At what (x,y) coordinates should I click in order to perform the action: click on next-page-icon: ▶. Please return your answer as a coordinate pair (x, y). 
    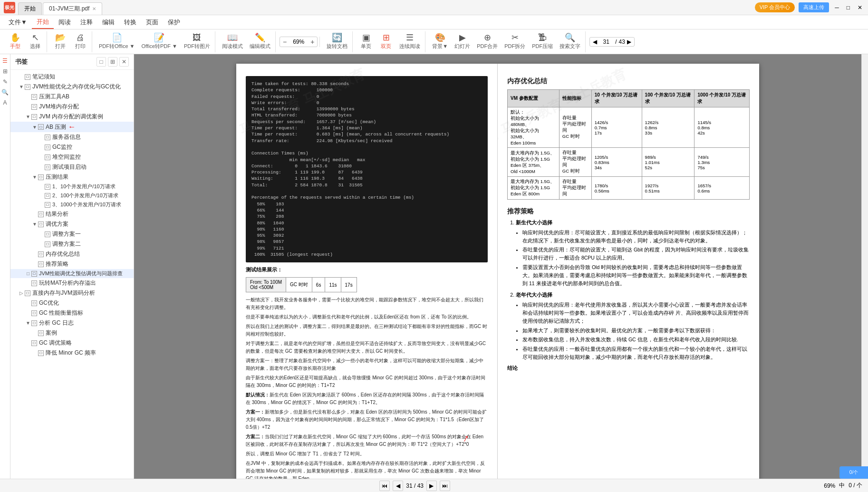
    Looking at the image, I should click on (629, 42).